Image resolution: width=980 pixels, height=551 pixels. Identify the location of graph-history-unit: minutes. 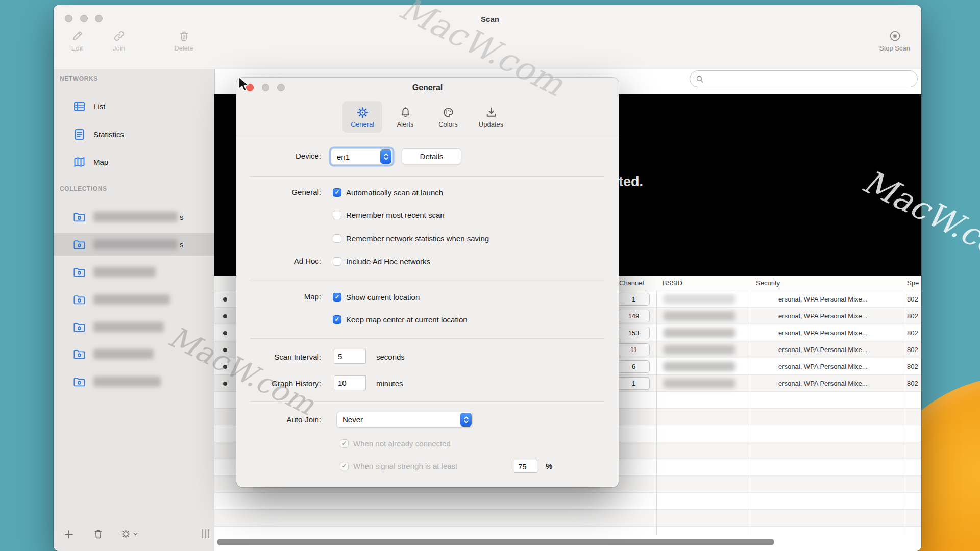
(390, 384).